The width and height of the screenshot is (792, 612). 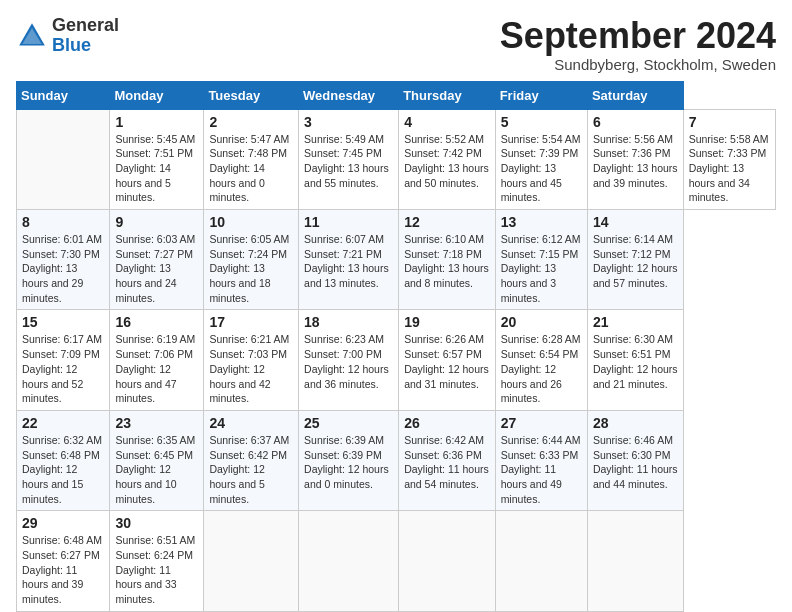 I want to click on day-info: Sunrise: 5:47 AM Sunset: 7:48 PM Dayligh…, so click(x=251, y=168).